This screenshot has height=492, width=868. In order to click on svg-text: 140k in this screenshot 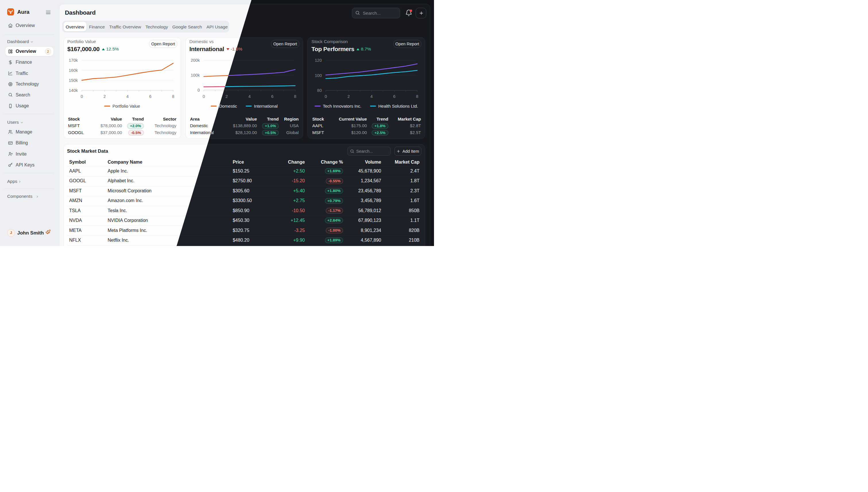, I will do `click(73, 91)`.